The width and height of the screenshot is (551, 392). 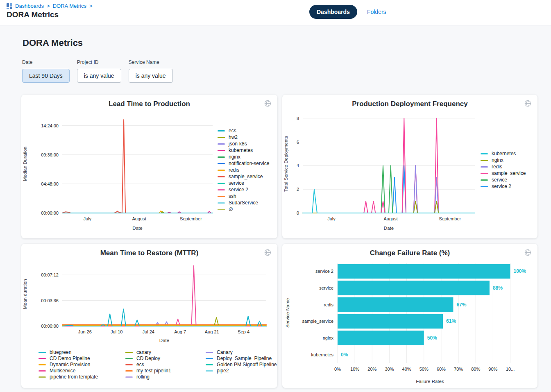 What do you see at coordinates (333, 12) in the screenshot?
I see `tab-dashboards: Dashboards` at bounding box center [333, 12].